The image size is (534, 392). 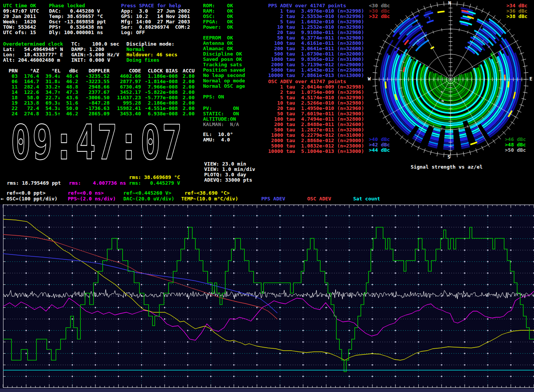 I want to click on osc-adev-row: 1 tau 2.0414e-009 (n=32998), so click(x=316, y=87).